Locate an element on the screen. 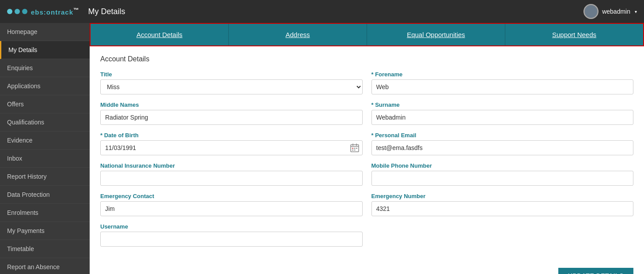  sidebar-item-evidence: Evidence is located at coordinates (45, 140).